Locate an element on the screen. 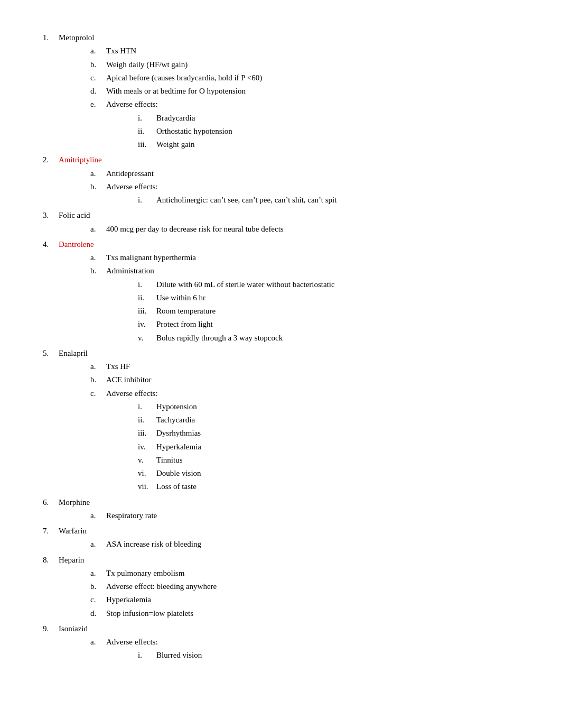 The width and height of the screenshot is (561, 728). roman-list-item: Blurred vision is located at coordinates (328, 656).